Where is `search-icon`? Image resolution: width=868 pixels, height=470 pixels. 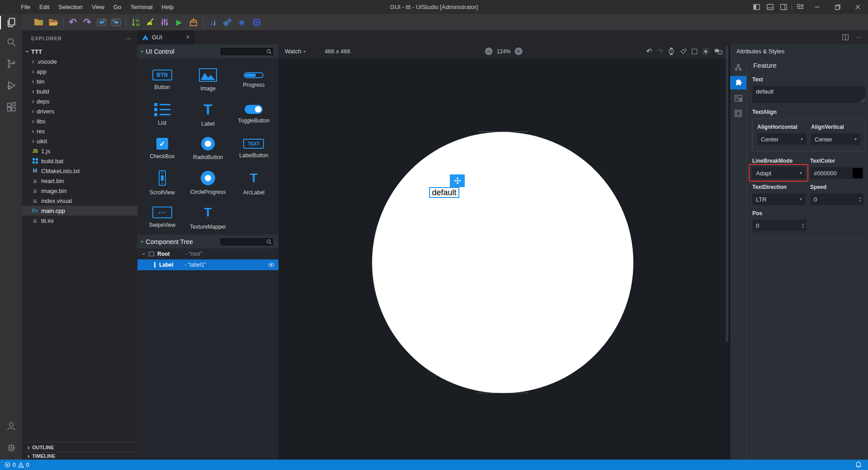
search-icon is located at coordinates (11, 42).